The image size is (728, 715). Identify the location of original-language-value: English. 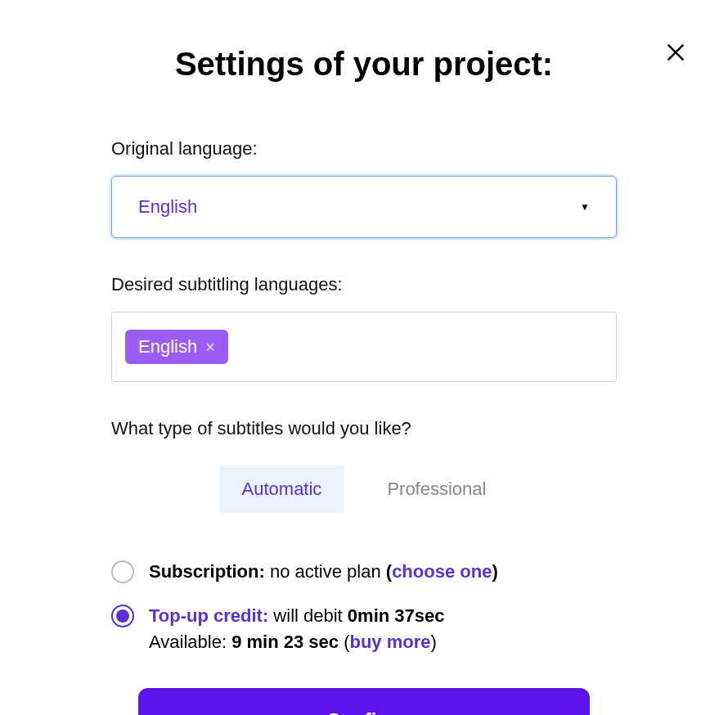
(168, 207).